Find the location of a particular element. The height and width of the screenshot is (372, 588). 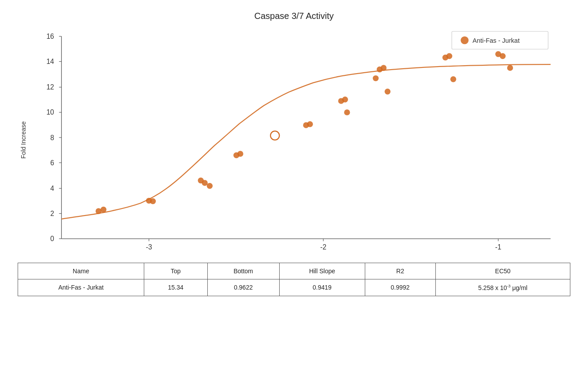

svg-text: Anti-Fas - Jurkat is located at coordinates (496, 41).